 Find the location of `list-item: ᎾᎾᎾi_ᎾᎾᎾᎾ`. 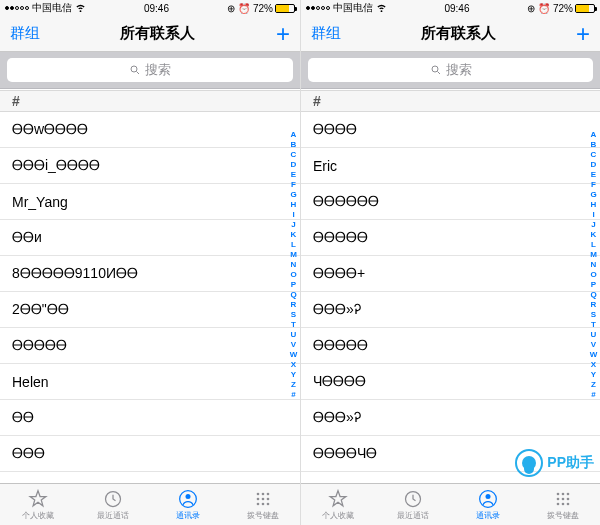

list-item: ᎾᎾᎾi_ᎾᎾᎾᎾ is located at coordinates (150, 166).